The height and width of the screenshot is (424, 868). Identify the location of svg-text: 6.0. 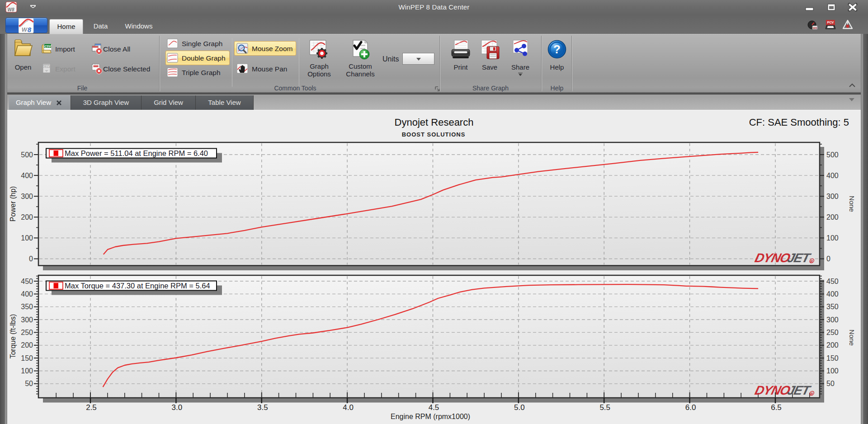
(691, 408).